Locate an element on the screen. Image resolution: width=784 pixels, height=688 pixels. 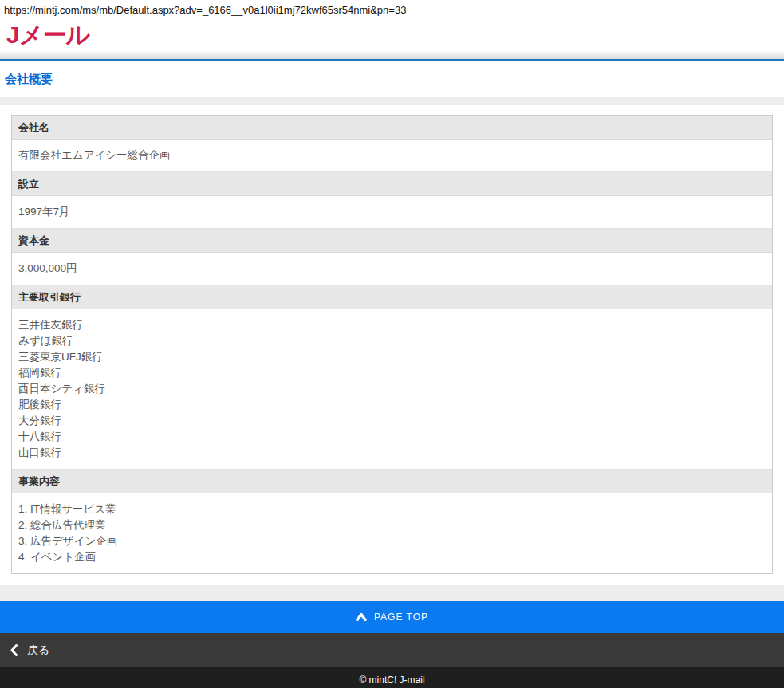
table-row-value: 有限会社エムアイシー総合企画 is located at coordinates (392, 156).